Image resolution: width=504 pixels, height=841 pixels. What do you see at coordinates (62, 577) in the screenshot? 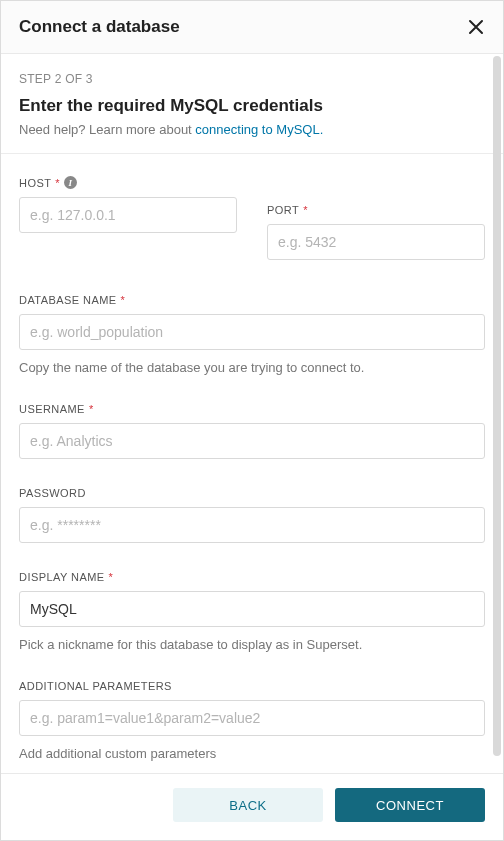
I see `display-label: DISPLAY NAME` at bounding box center [62, 577].